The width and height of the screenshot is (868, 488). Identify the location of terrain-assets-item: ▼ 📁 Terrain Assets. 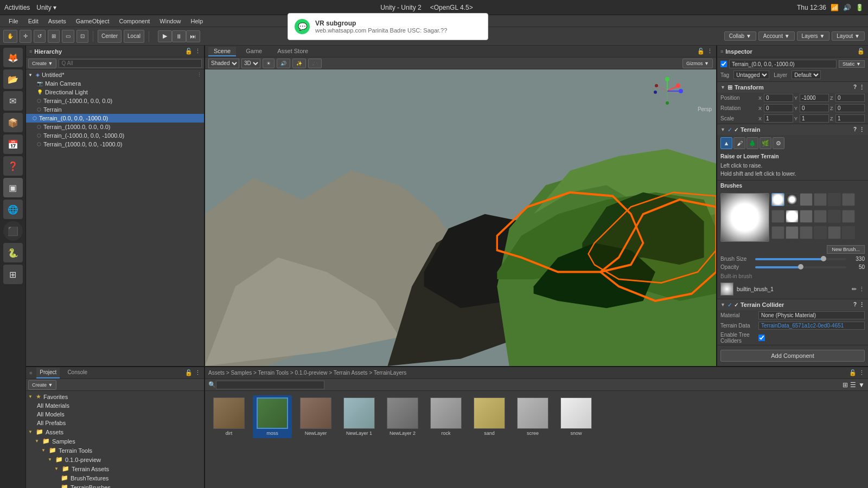
(115, 468).